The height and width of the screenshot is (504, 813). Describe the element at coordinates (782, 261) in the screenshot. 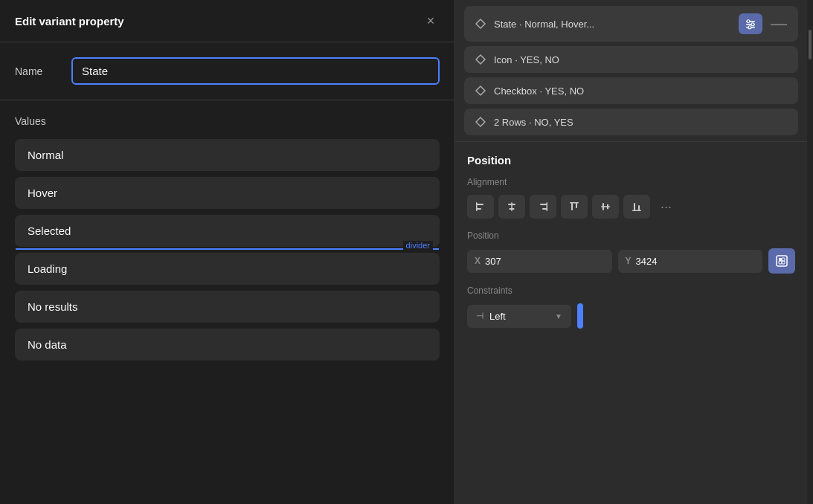

I see `position-action-button` at that location.